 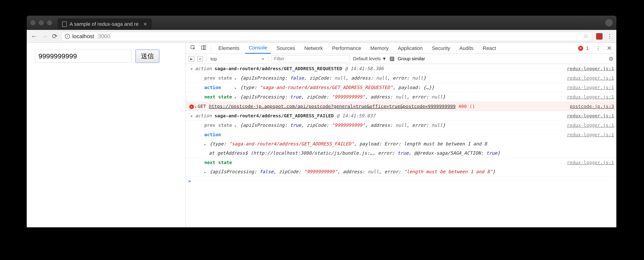 I want to click on forward-button: →, so click(x=45, y=36).